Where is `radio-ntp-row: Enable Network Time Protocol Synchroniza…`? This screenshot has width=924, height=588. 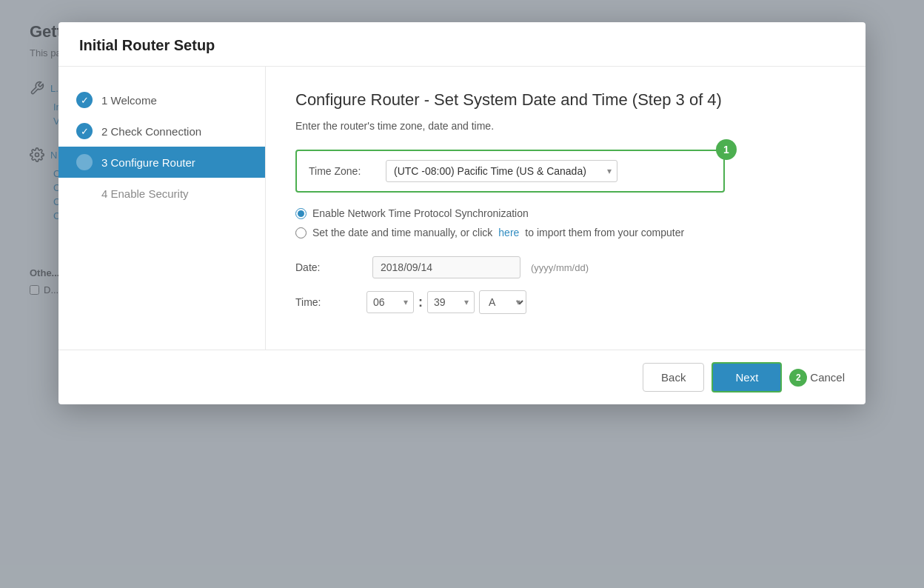 radio-ntp-row: Enable Network Time Protocol Synchroniza… is located at coordinates (566, 213).